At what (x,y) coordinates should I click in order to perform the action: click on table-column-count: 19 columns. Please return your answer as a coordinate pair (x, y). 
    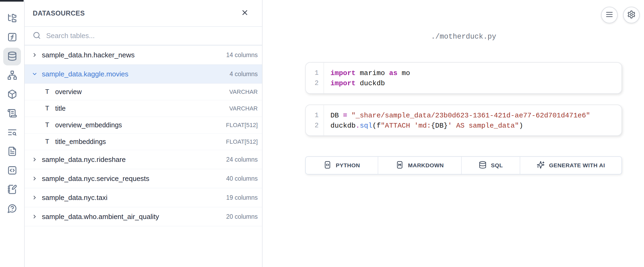
    Looking at the image, I should click on (242, 198).